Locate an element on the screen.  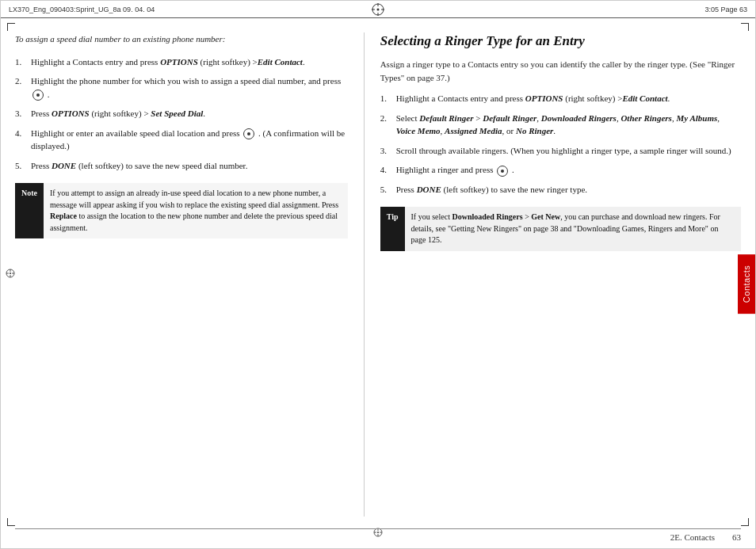
left-steps-list: 1. Highlight a Contacts entry and press … is located at coordinates (181, 114).